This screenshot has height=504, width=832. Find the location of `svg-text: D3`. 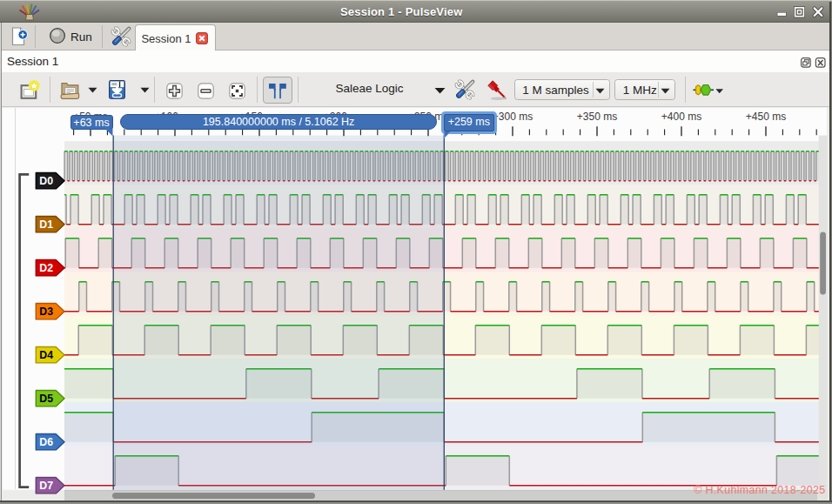

svg-text: D3 is located at coordinates (46, 312).